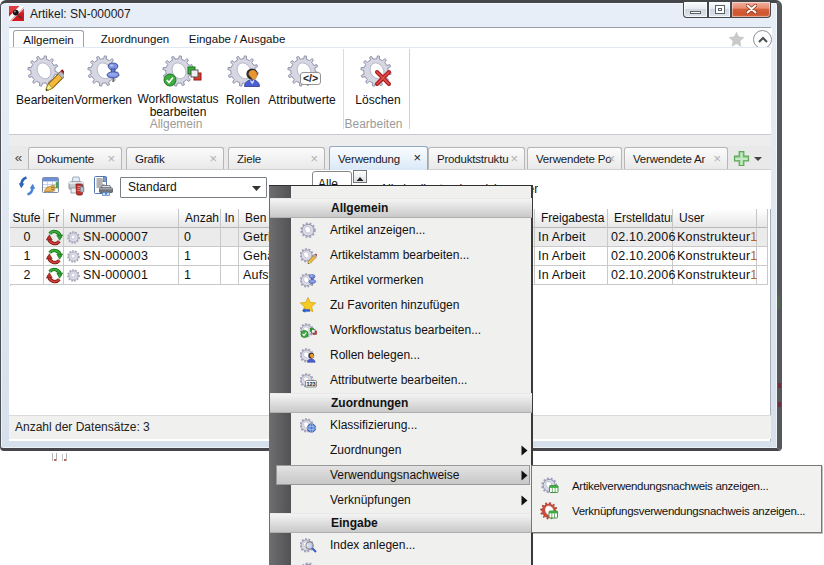 The image size is (824, 565). I want to click on svg-text: 123, so click(310, 384).